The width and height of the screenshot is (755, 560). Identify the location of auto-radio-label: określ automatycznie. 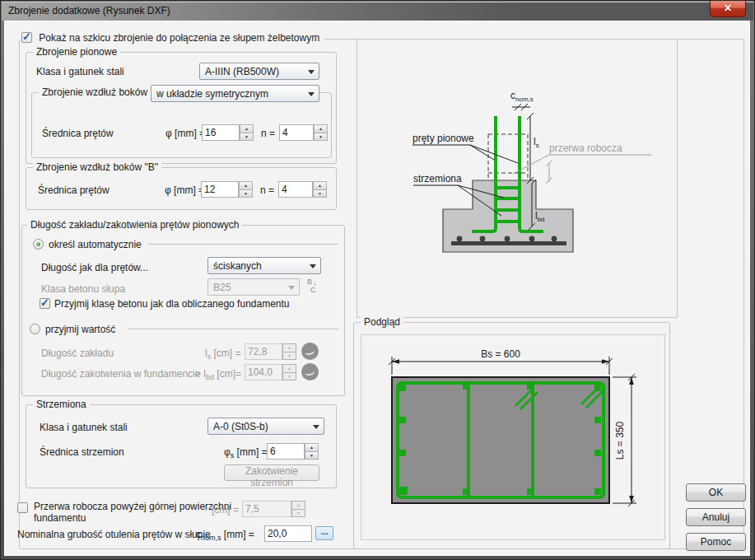
(96, 245).